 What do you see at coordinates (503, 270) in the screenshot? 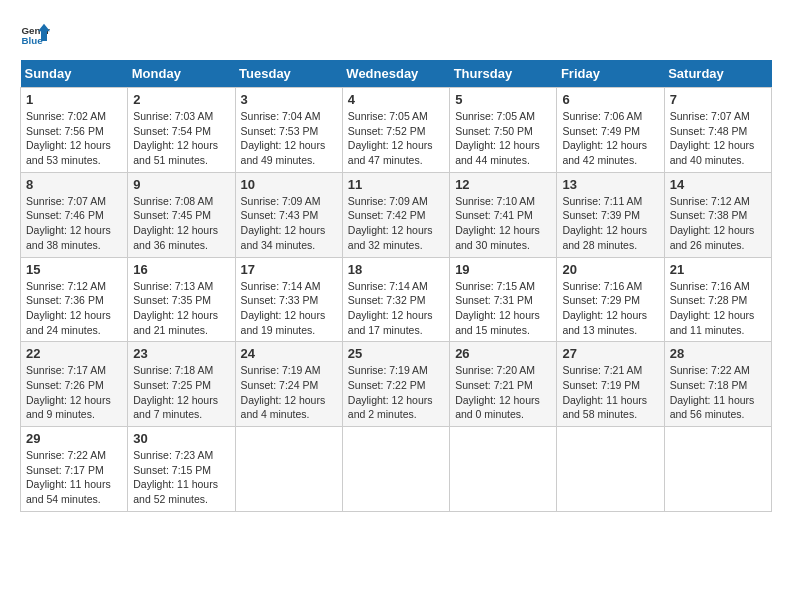
I see `day-number: 19` at bounding box center [503, 270].